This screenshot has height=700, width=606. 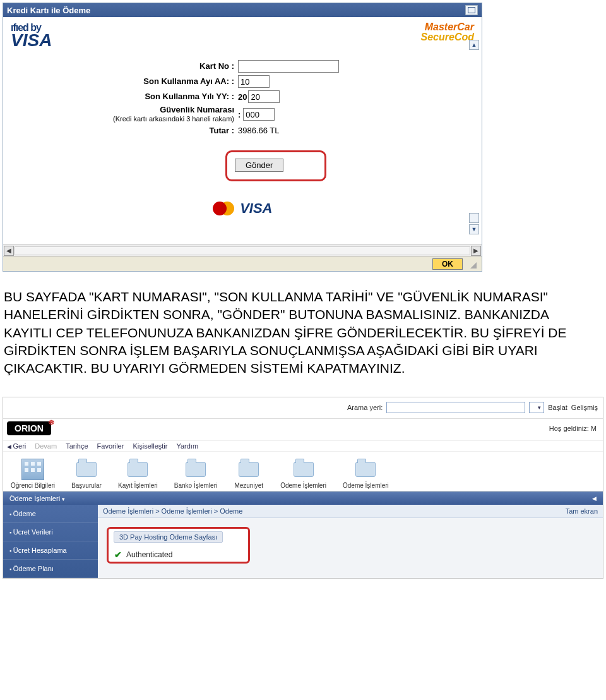 What do you see at coordinates (350, 548) in the screenshot?
I see `inner-panel: 3D Pay Hosting Ödeme Sayfası ✔ Authentic…` at bounding box center [350, 548].